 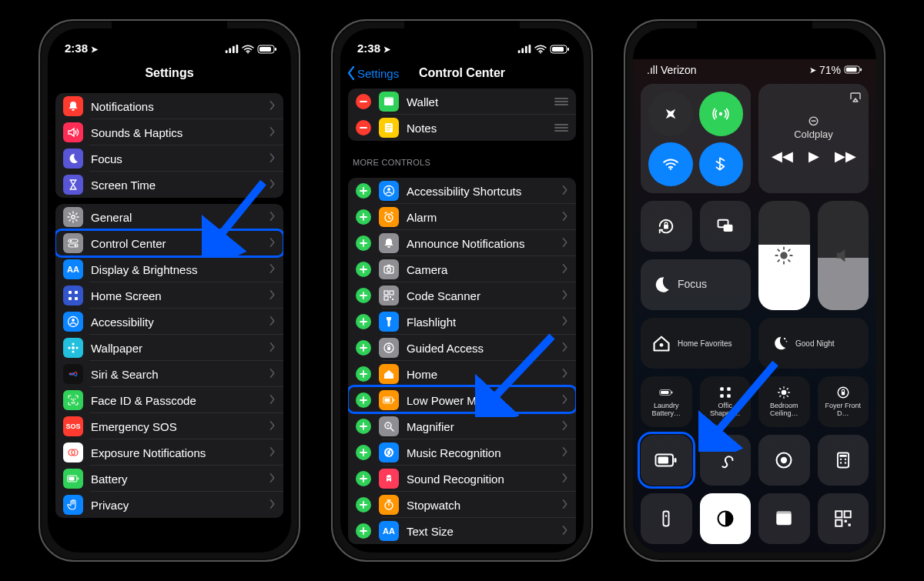 What do you see at coordinates (845, 156) in the screenshot?
I see `media-next: ▶▶` at bounding box center [845, 156].